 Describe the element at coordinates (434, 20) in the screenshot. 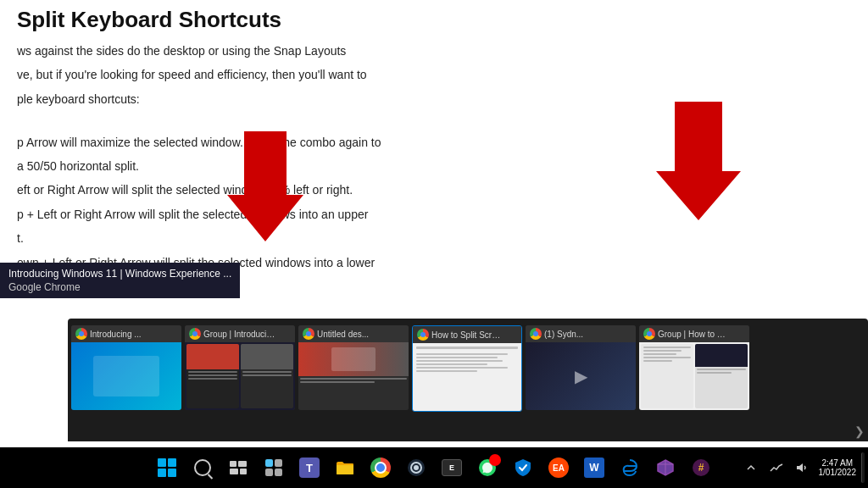

I see `page-title: Split Keyboard Shortcuts` at that location.